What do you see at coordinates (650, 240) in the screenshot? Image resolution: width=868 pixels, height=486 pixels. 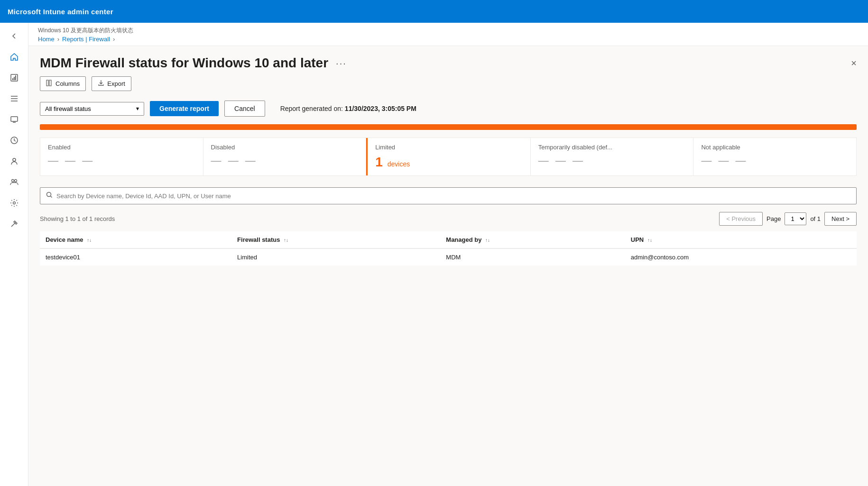 I see `sort-upn-icon: ↑↓` at bounding box center [650, 240].